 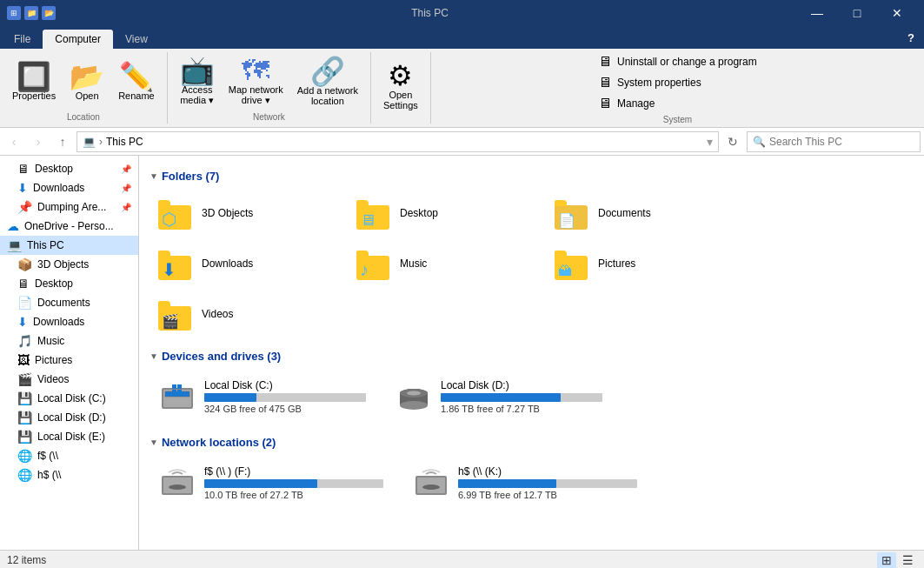 I want to click on local-c-sidebar-icon: 💾, so click(x=24, y=398).